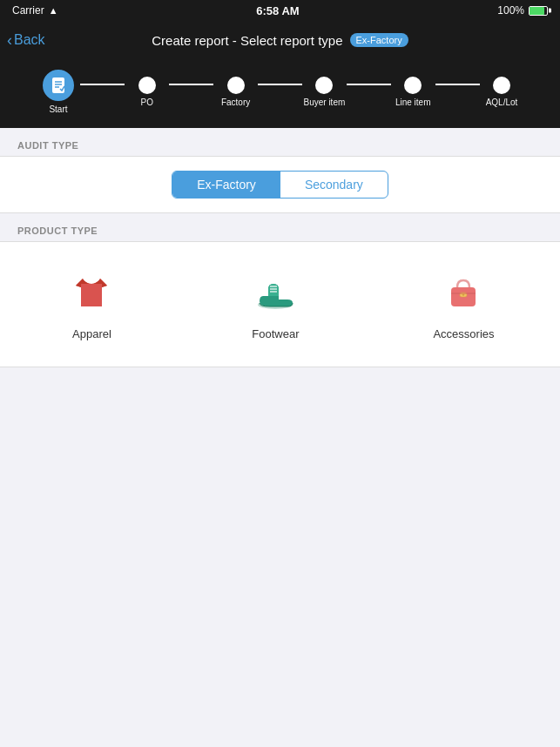 The height and width of the screenshot is (747, 560). I want to click on back-button: ‹ Back, so click(26, 40).